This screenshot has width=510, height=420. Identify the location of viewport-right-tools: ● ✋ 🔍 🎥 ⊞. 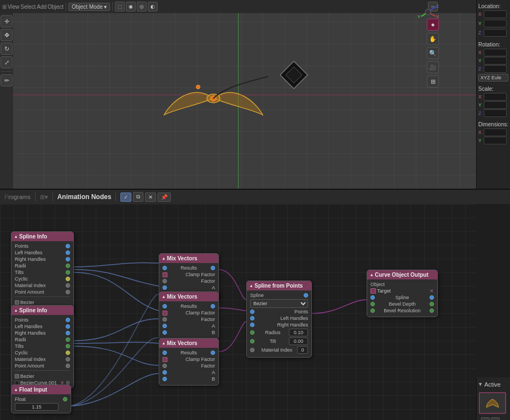
(433, 53).